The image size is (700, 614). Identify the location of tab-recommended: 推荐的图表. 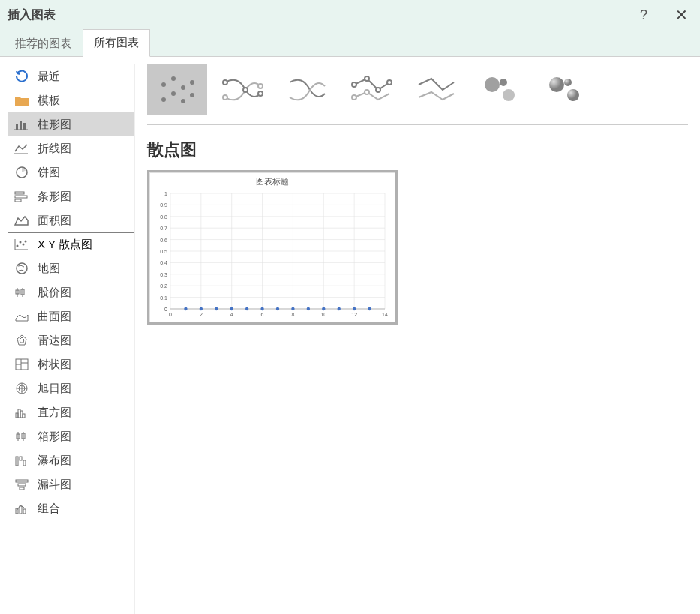
(44, 43).